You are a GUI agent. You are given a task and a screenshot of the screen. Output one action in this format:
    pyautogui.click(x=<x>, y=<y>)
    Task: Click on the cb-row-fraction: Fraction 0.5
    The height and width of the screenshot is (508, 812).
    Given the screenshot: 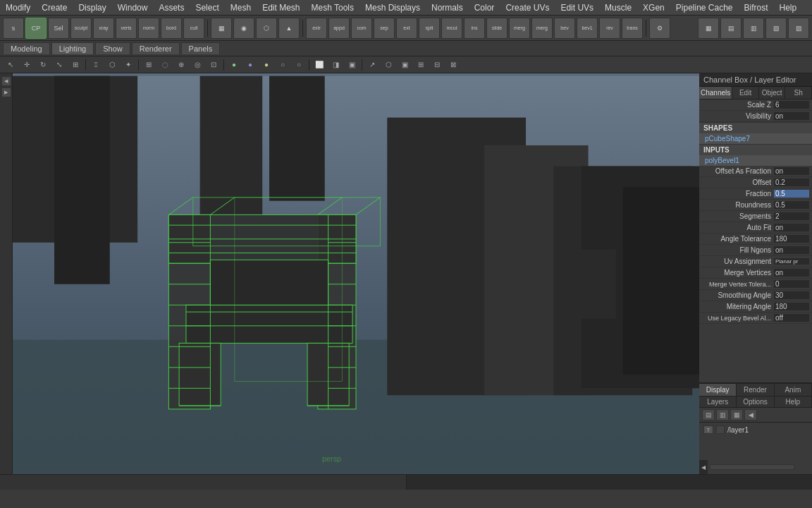 What is the action you would take?
    pyautogui.click(x=756, y=194)
    